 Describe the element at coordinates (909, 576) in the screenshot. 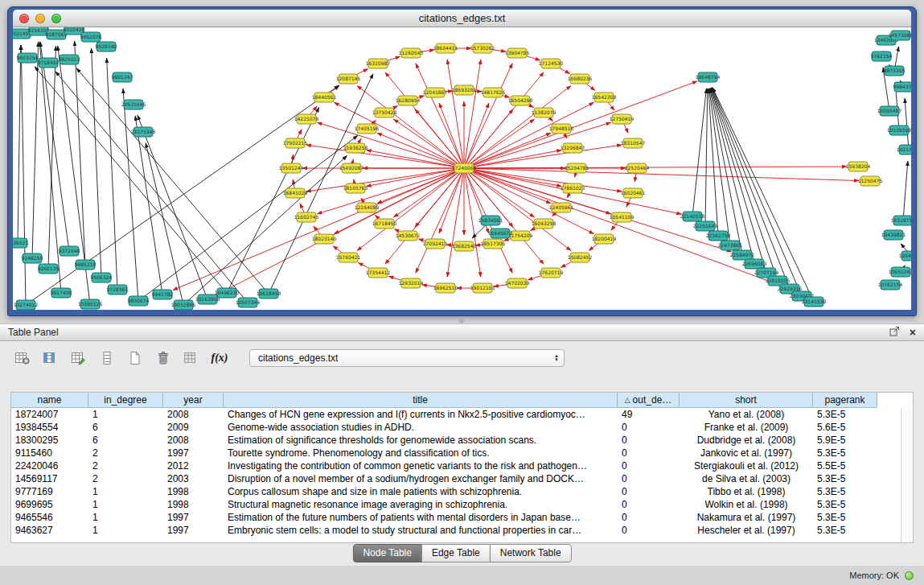

I see `memory-indicator` at that location.